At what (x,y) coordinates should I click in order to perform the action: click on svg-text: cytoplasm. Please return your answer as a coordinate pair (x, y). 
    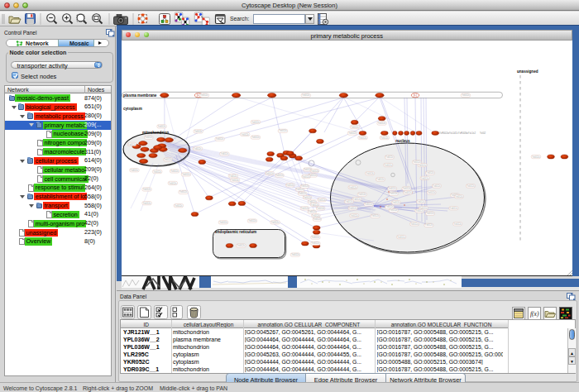
    Looking at the image, I should click on (132, 109).